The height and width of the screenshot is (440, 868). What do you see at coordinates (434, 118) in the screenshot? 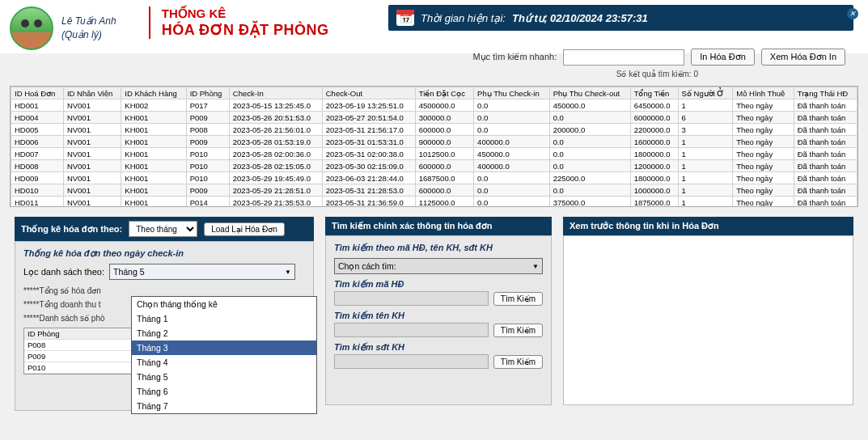
I see `table-row: HD004NV001KH001P0092023-05-26 20:51:53.0…` at bounding box center [434, 118].